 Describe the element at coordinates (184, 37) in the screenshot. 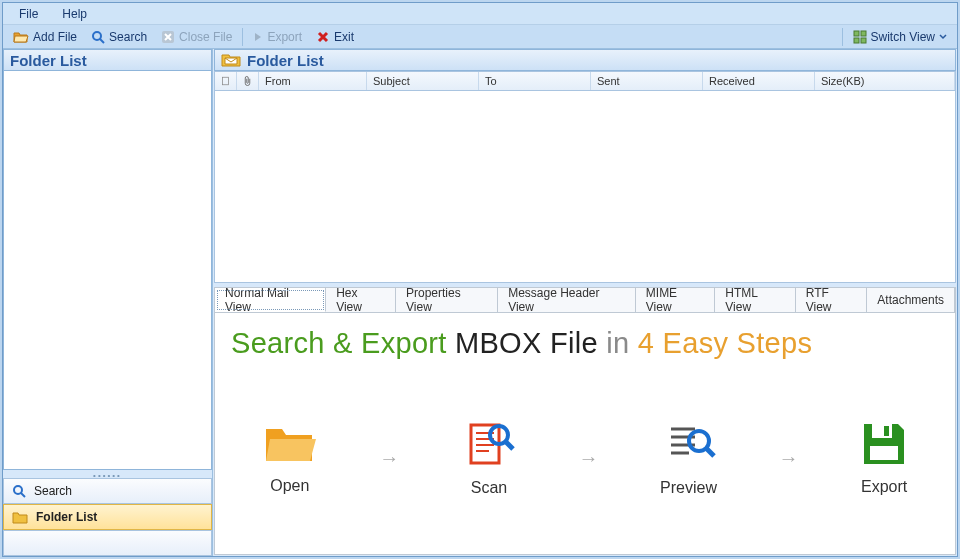

I see `toolbar-left: Add File Search Close File Export Exit` at that location.